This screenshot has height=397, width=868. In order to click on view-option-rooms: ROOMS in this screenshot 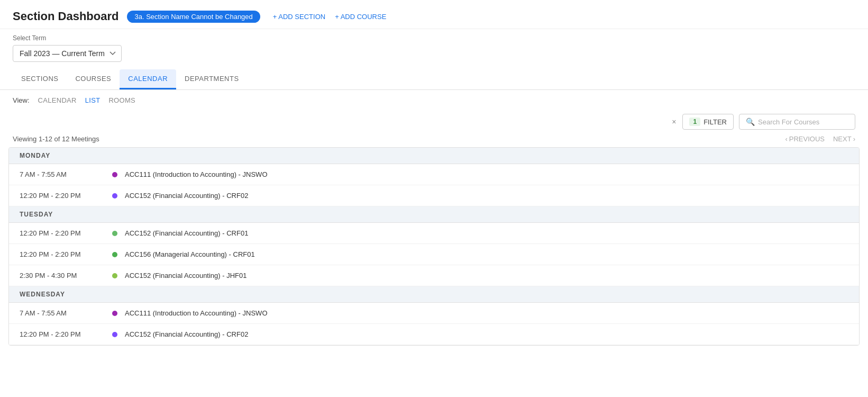, I will do `click(122, 101)`.